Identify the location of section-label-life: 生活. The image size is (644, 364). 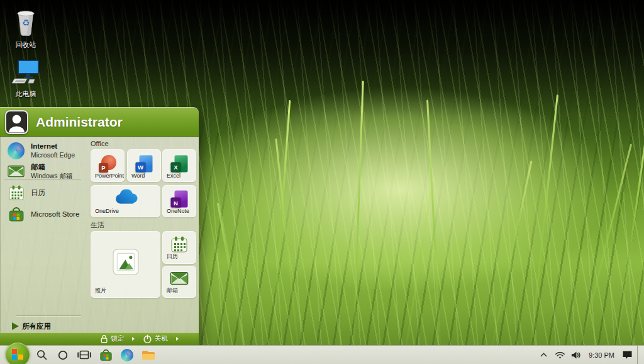
(97, 225).